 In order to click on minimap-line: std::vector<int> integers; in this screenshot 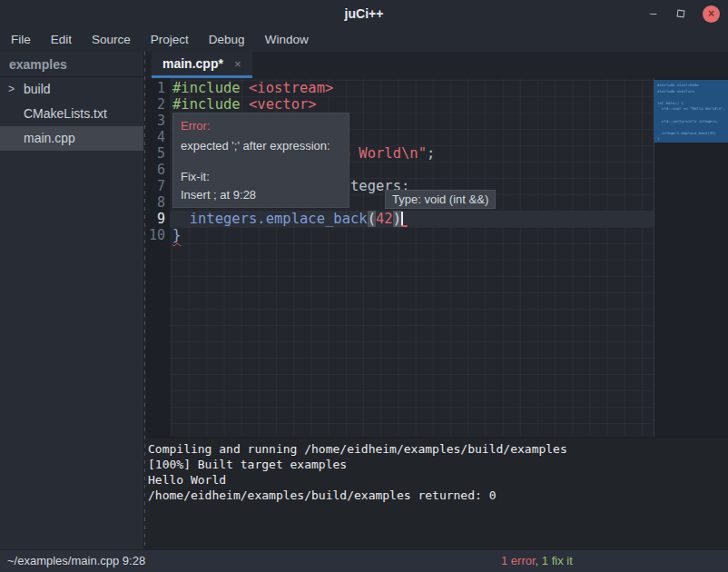, I will do `click(693, 122)`.